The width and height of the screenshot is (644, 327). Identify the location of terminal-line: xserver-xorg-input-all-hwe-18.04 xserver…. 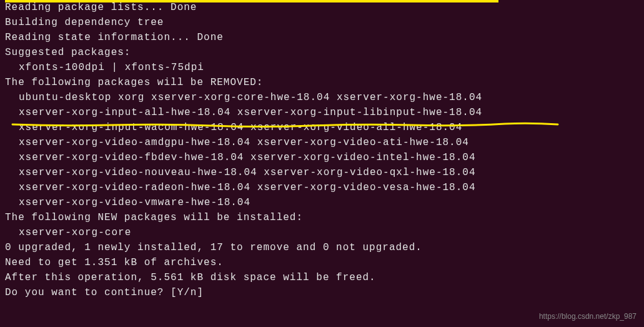
(325, 113).